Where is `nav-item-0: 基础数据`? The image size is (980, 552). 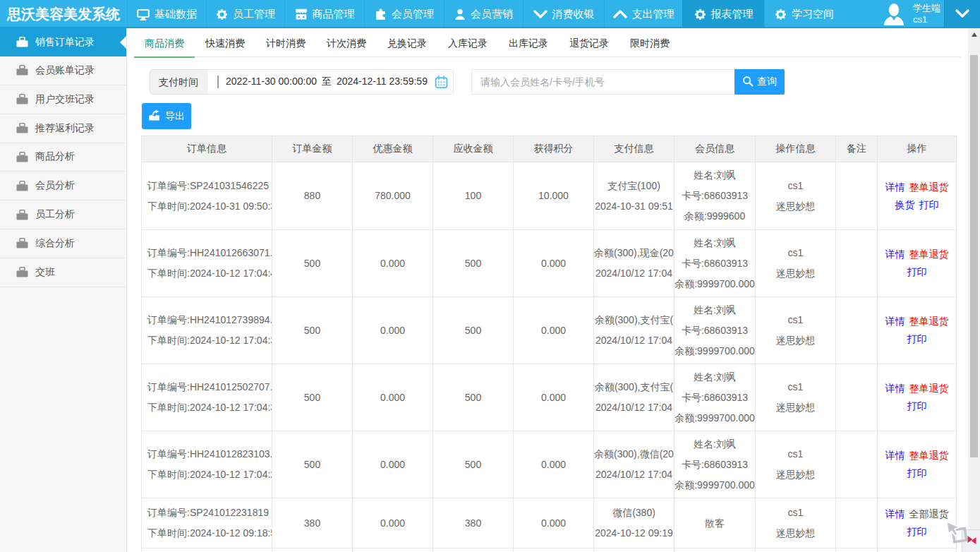 nav-item-0: 基础数据 is located at coordinates (167, 14).